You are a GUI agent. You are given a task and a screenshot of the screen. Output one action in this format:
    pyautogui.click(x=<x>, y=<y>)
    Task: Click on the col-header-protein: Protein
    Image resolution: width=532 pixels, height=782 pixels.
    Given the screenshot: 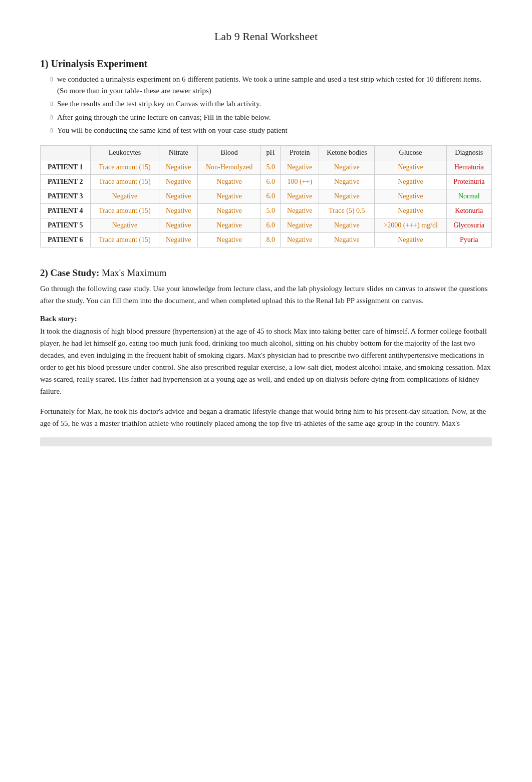 What is the action you would take?
    pyautogui.click(x=300, y=152)
    